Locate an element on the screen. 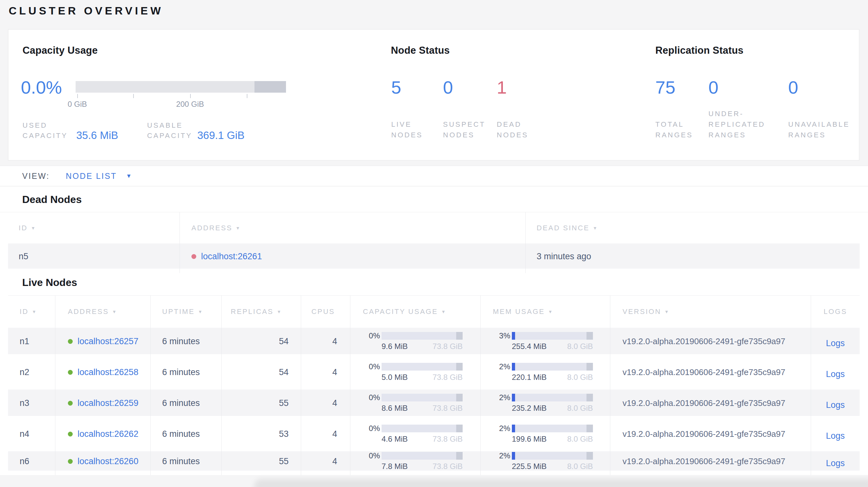  capacity-stats: USED CAPACITY 35.6 MiB USABLE CAPACITY 3… is located at coordinates (133, 131).